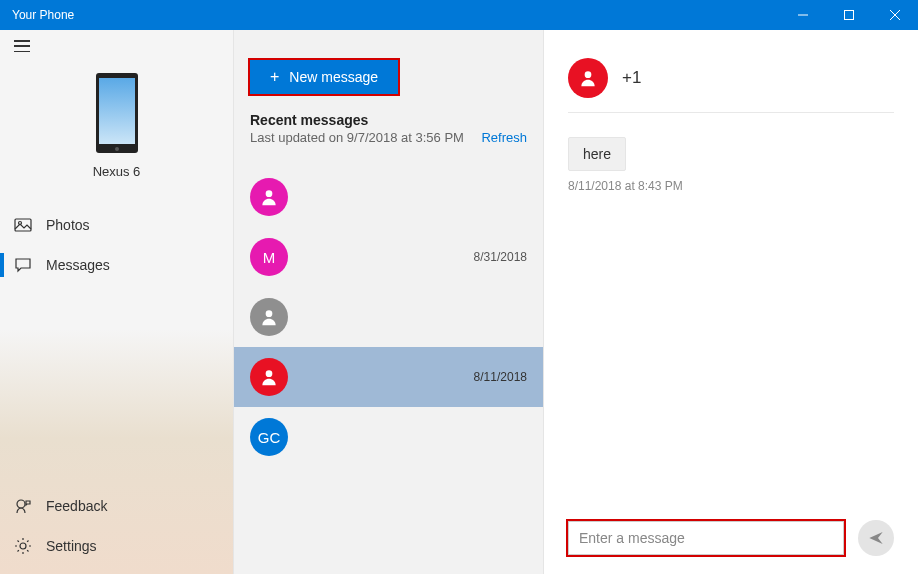 The width and height of the screenshot is (918, 574). Describe the element at coordinates (876, 538) in the screenshot. I see `send-button` at that location.